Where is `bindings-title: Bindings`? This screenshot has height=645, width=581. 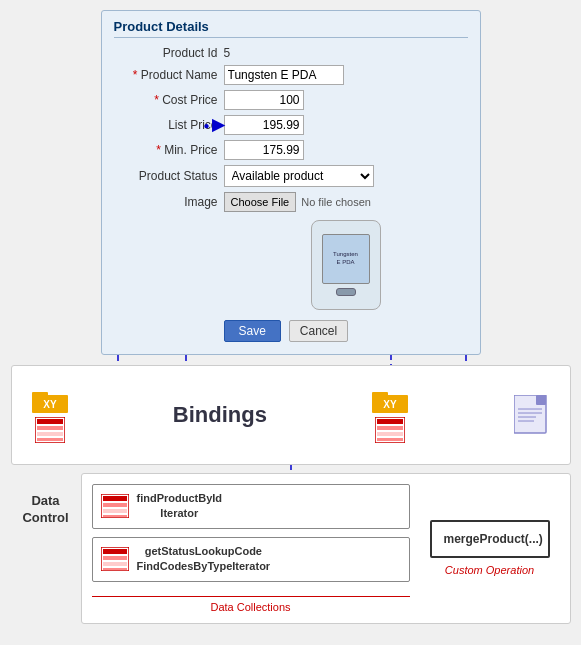 bindings-title: Bindings is located at coordinates (220, 415).